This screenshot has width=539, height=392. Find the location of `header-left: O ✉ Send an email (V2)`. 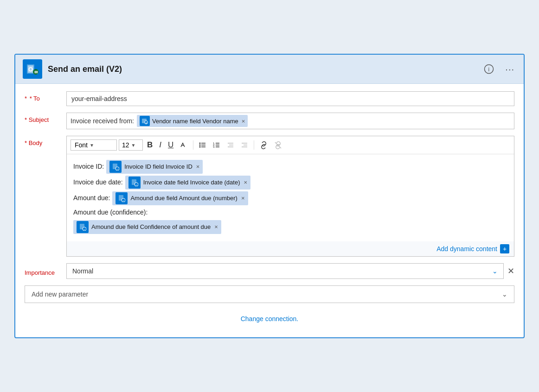

header-left: O ✉ Send an email (V2) is located at coordinates (72, 69).